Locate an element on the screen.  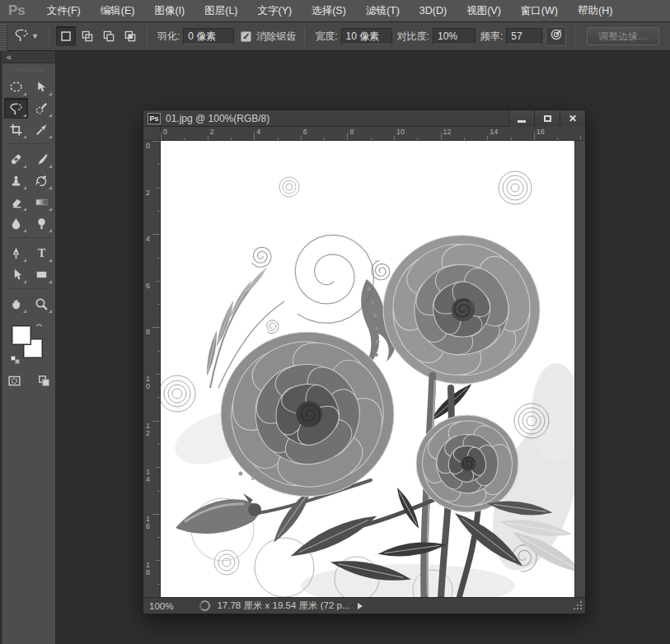
swap-colors-icon is located at coordinates (40, 329).